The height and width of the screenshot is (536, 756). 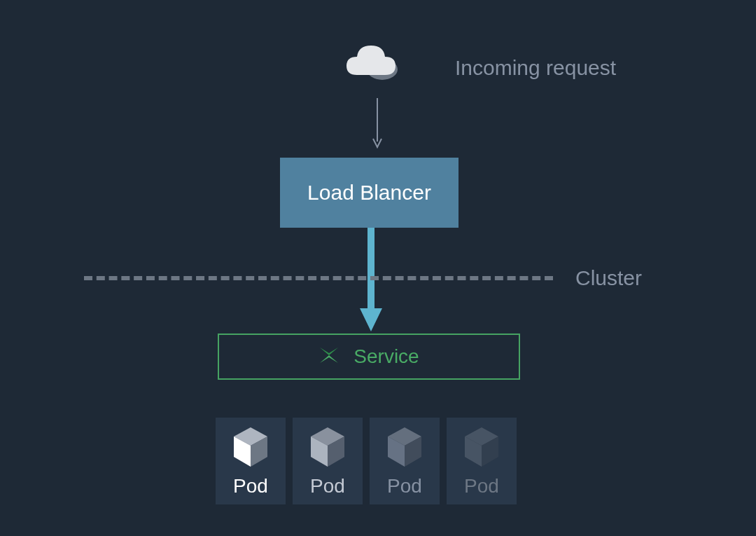 I want to click on arrow-down-icon, so click(x=377, y=126).